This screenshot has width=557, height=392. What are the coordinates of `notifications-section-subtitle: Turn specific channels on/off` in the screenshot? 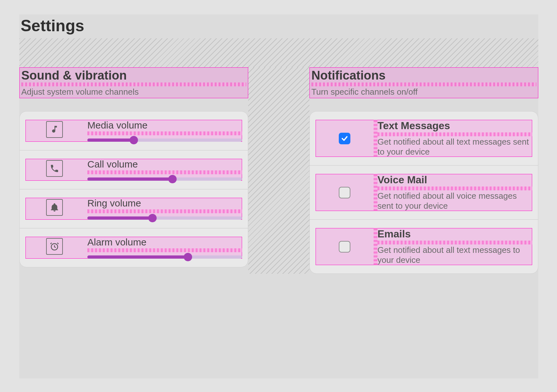 It's located at (424, 92).